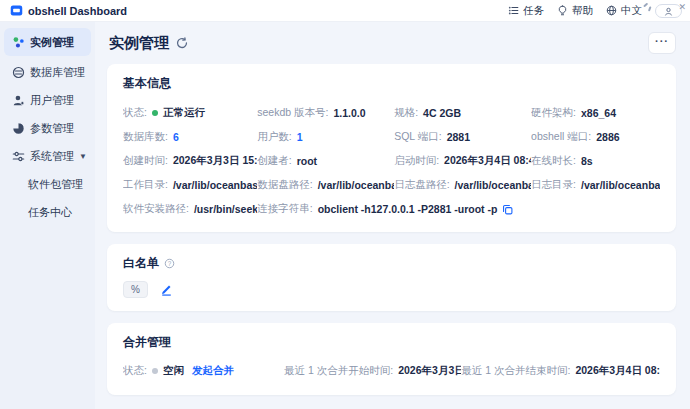  Describe the element at coordinates (608, 137) in the screenshot. I see `field-value: 2886` at that location.